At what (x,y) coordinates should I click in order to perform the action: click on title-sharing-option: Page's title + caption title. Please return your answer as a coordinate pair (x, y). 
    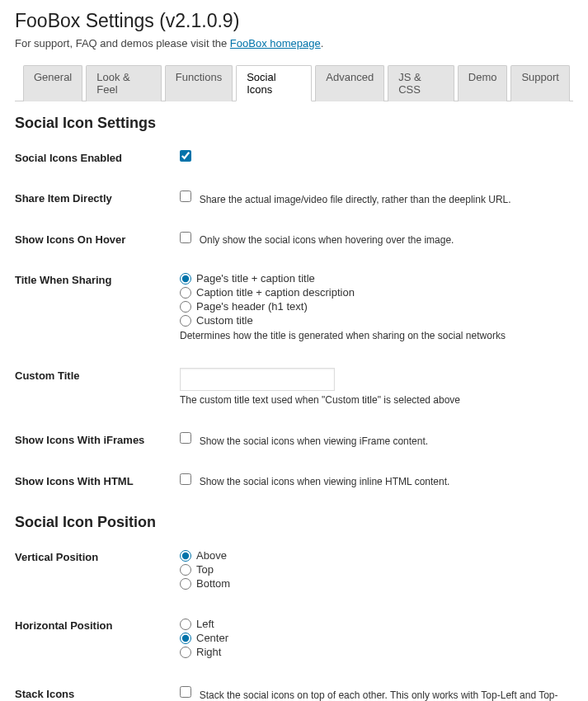
    Looking at the image, I should click on (376, 279).